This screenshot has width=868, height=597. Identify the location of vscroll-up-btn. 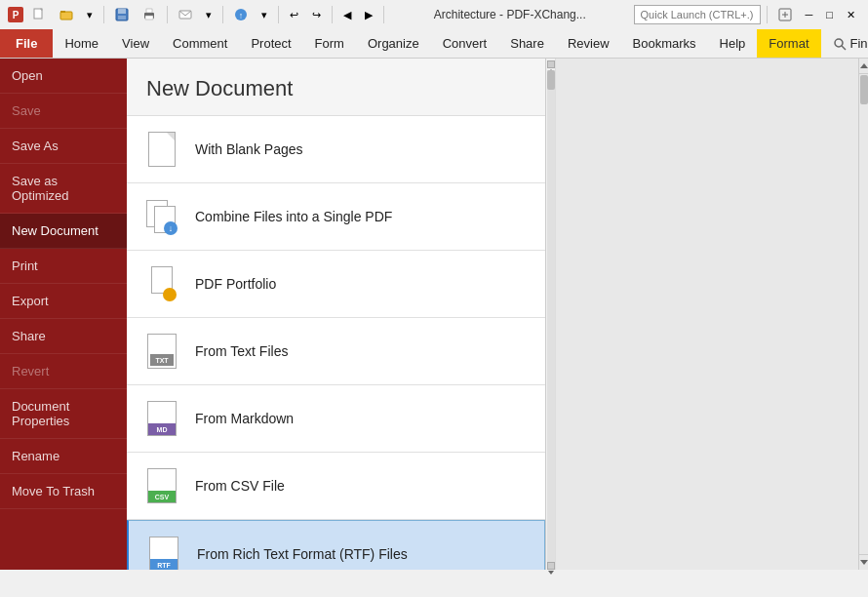
(864, 66).